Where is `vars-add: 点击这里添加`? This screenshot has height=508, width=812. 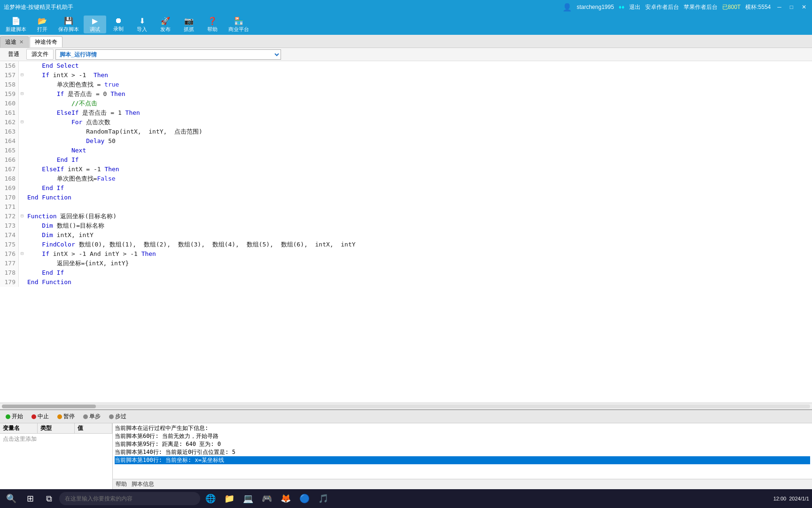
vars-add: 点击这里添加 is located at coordinates (56, 439).